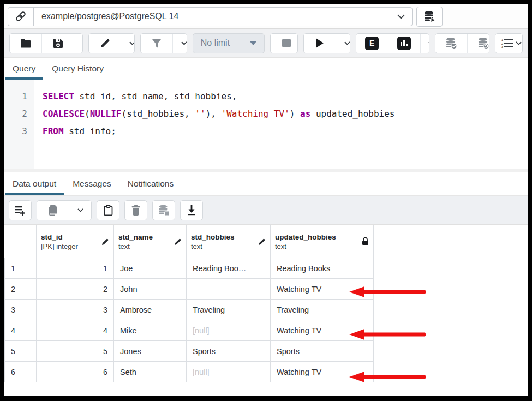 This screenshot has height=401, width=532. I want to click on table-cell: Mike, so click(151, 331).